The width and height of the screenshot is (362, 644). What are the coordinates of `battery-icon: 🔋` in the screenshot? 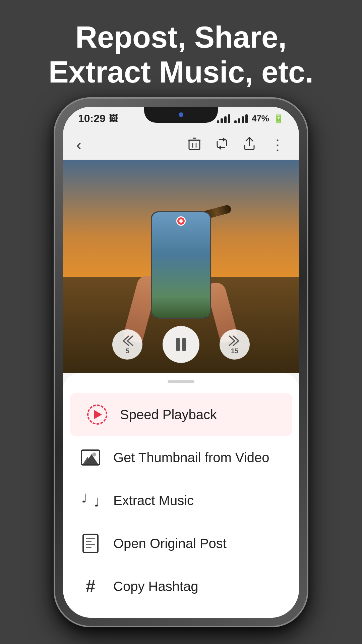 It's located at (279, 119).